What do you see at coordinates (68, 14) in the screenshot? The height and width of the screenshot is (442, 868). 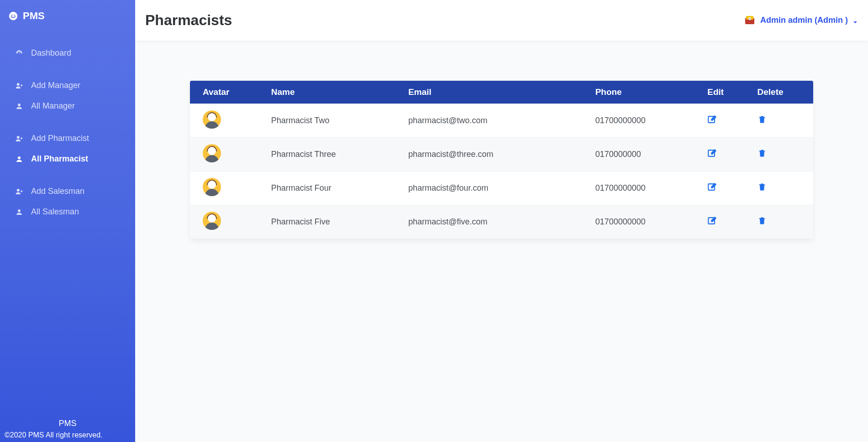 I see `brand: PMS` at bounding box center [68, 14].